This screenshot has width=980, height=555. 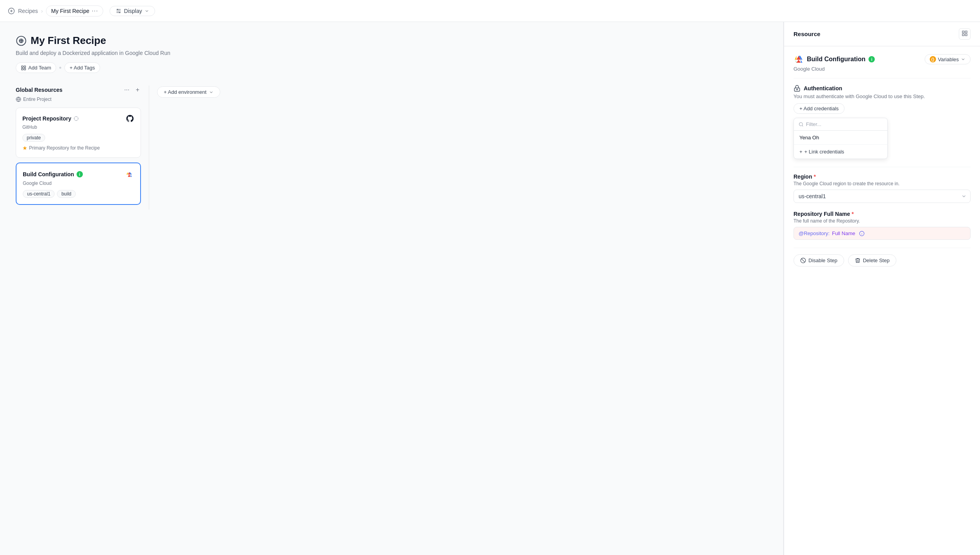 What do you see at coordinates (841, 124) in the screenshot?
I see `credentials-search` at bounding box center [841, 124].